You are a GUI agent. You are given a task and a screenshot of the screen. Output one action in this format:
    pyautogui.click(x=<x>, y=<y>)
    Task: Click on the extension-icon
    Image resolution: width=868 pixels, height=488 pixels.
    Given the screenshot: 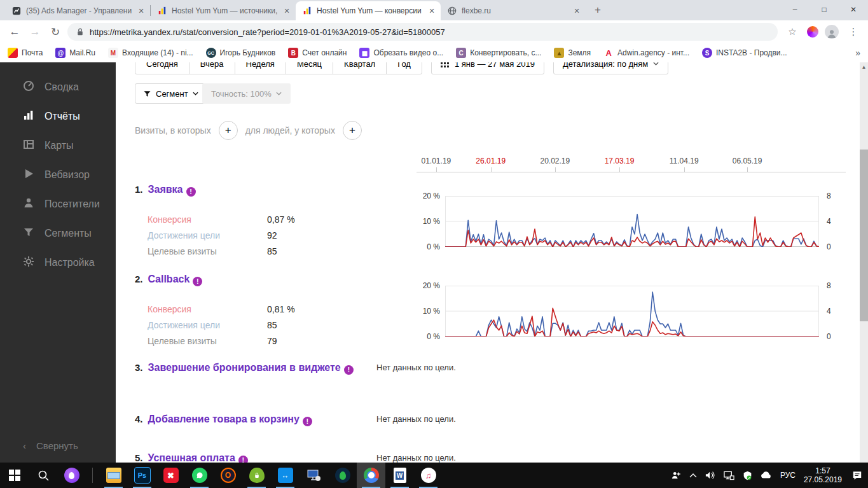 What is the action you would take?
    pyautogui.click(x=813, y=32)
    